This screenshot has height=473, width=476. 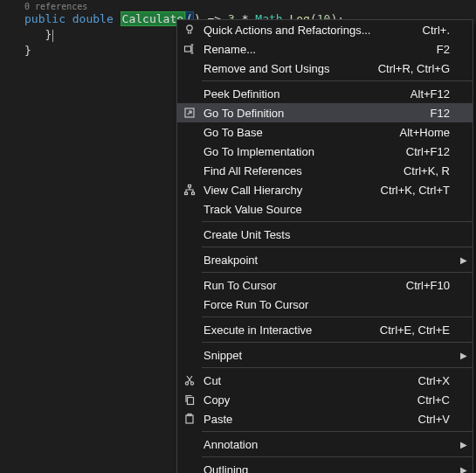 What do you see at coordinates (326, 355) in the screenshot?
I see `menu-item-label: Snippet` at bounding box center [326, 355].